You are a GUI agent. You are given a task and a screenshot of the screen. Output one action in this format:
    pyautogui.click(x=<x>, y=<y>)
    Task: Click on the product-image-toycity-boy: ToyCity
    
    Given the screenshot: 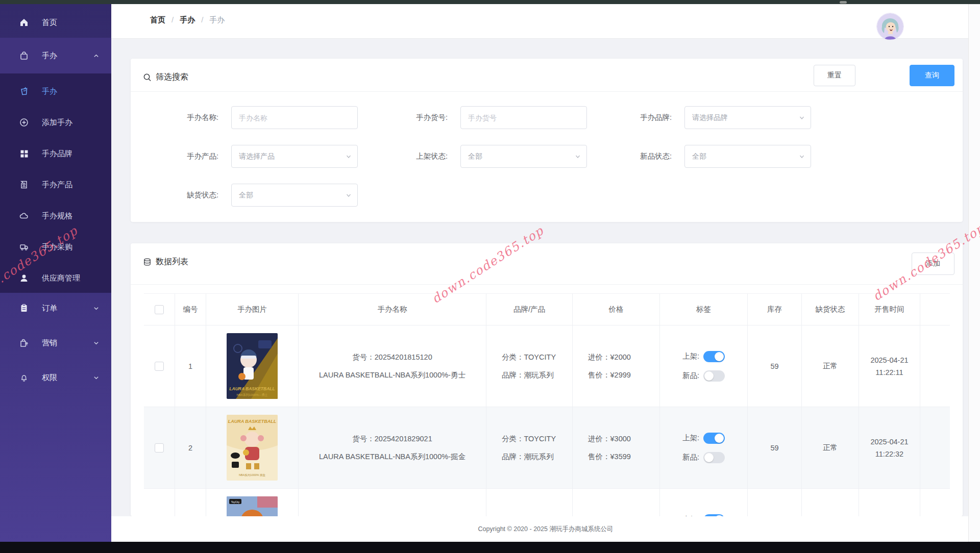 What is the action you would take?
    pyautogui.click(x=252, y=506)
    